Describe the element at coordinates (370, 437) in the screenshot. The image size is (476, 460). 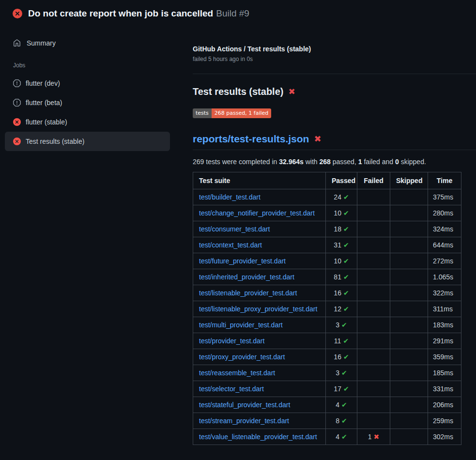
I see `failed-count: 1` at that location.